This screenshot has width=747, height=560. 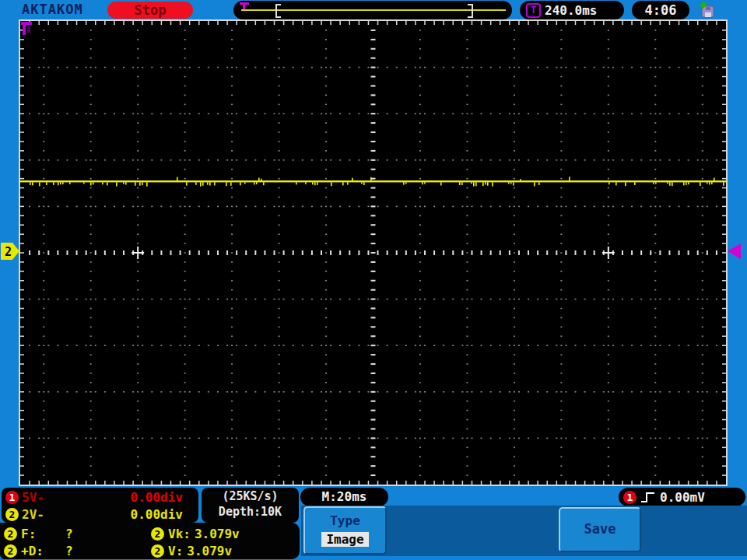 I want to click on ch2-marker-label: 2, so click(x=8, y=252).